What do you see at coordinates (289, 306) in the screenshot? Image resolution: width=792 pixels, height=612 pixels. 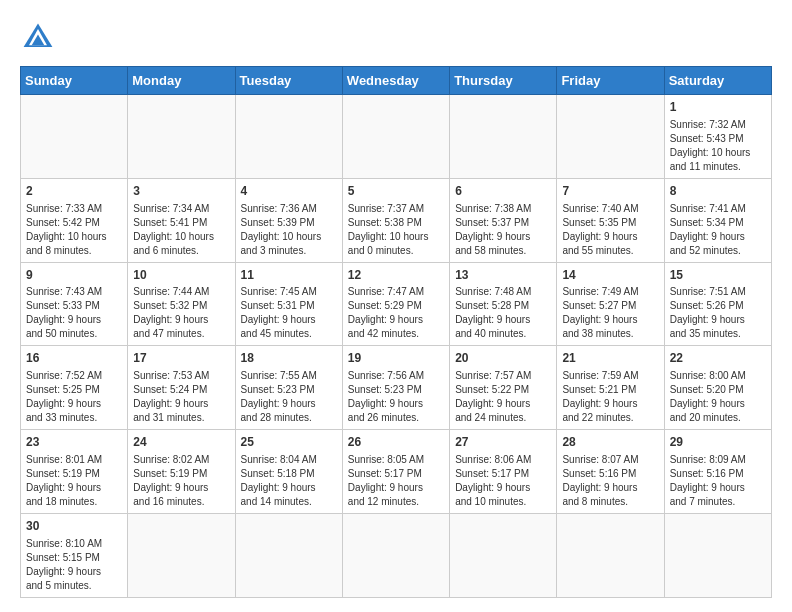 I see `cell-content: Sunset: 5:31 PM` at bounding box center [289, 306].